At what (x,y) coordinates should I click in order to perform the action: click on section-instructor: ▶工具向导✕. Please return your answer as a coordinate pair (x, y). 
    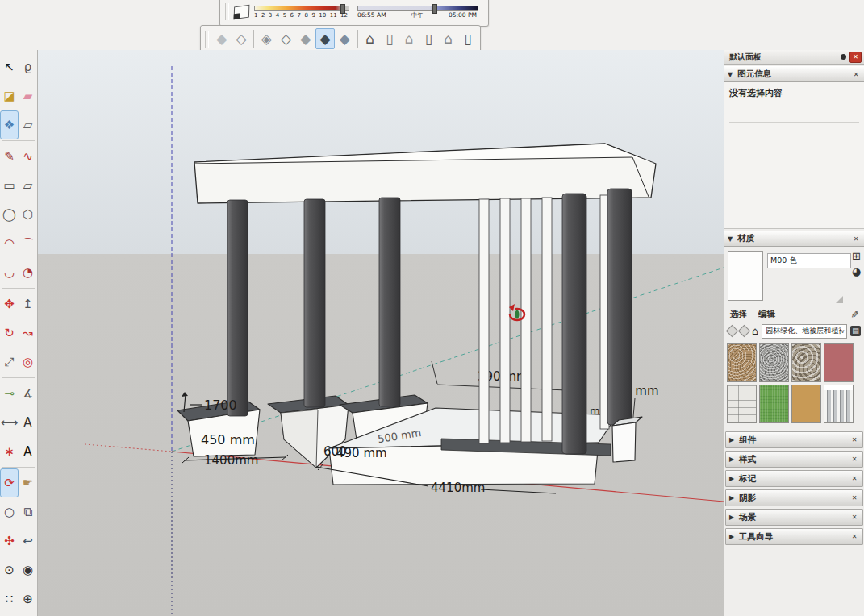
    Looking at the image, I should click on (794, 537).